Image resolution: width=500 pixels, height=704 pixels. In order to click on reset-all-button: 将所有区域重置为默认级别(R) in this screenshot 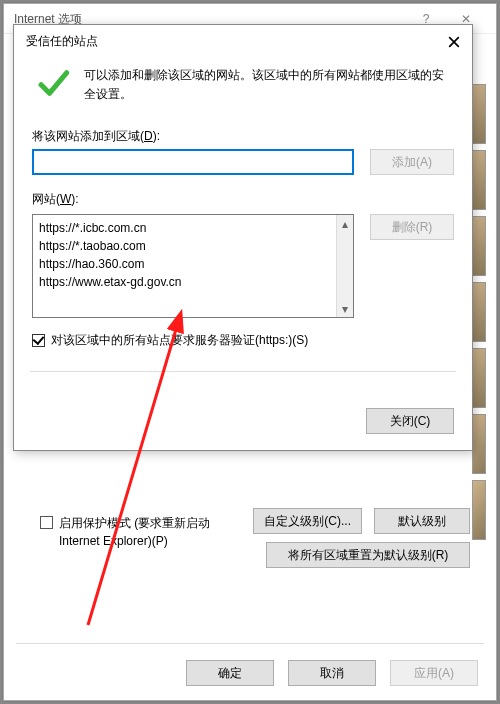, I will do `click(368, 555)`.